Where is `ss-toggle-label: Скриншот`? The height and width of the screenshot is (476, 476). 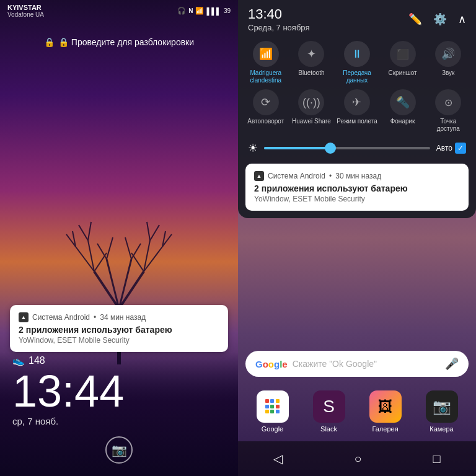
ss-toggle-label: Скриншот is located at coordinates (402, 73).